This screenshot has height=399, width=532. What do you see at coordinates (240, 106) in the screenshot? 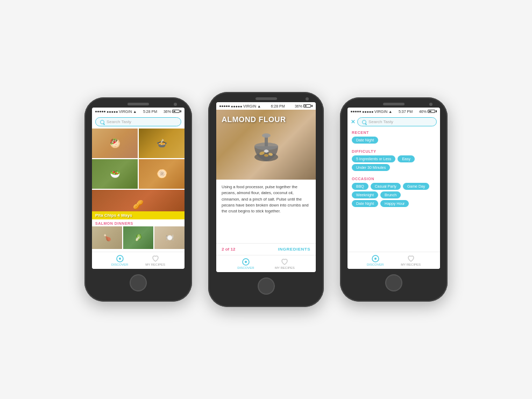
I see `p2-status-left: ●●●●● VIRGIN ▲` at bounding box center [240, 106].